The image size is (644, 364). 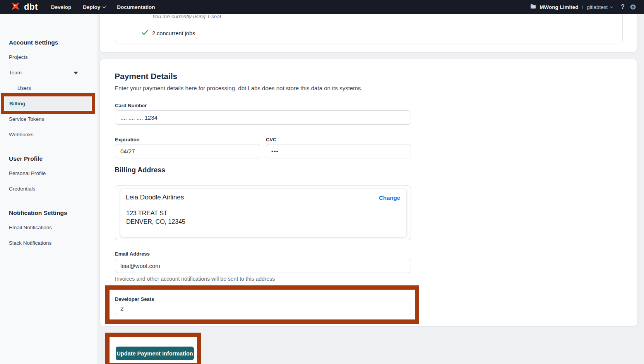 I want to click on cvc-input, so click(x=338, y=151).